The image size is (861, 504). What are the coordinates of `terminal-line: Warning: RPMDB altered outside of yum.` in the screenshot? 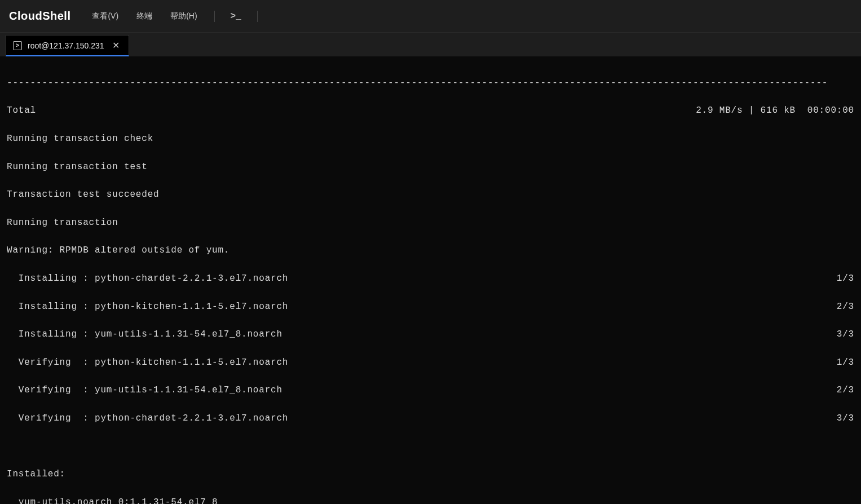 It's located at (431, 250).